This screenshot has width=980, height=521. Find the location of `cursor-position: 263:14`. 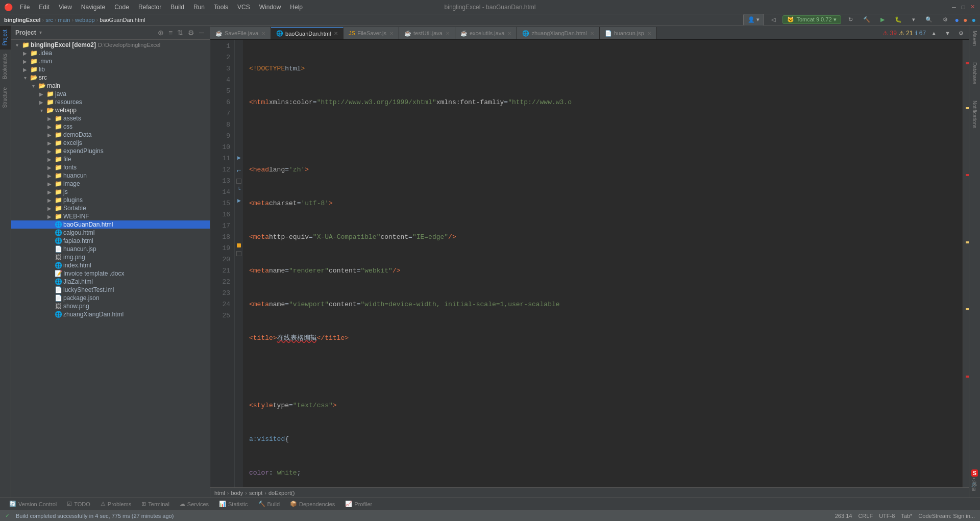

cursor-position: 263:14 is located at coordinates (844, 516).